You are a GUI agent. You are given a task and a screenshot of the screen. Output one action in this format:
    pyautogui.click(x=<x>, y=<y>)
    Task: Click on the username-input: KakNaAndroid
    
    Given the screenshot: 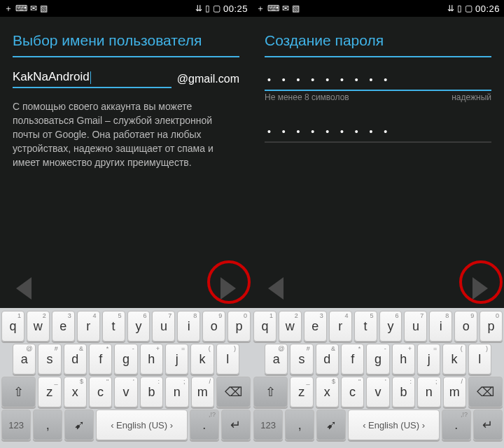 What is the action you would take?
    pyautogui.click(x=51, y=77)
    